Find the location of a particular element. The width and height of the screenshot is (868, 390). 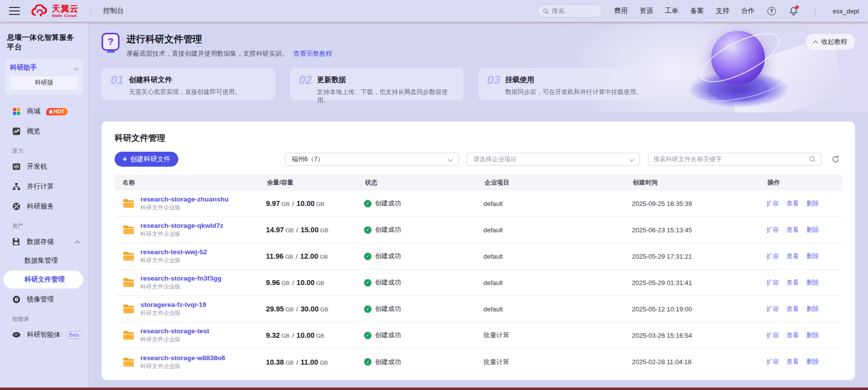

created-time-cell: 2025-06-23 15:13:45 is located at coordinates (699, 230).